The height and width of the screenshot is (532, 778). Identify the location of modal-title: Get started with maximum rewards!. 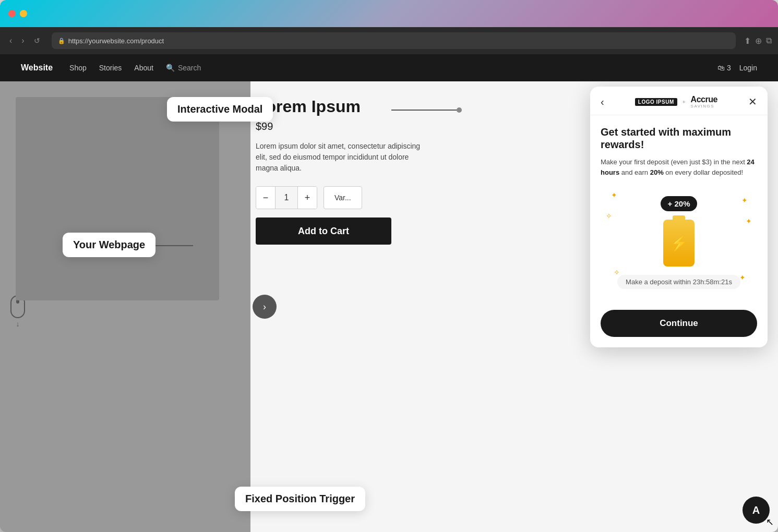
(679, 138).